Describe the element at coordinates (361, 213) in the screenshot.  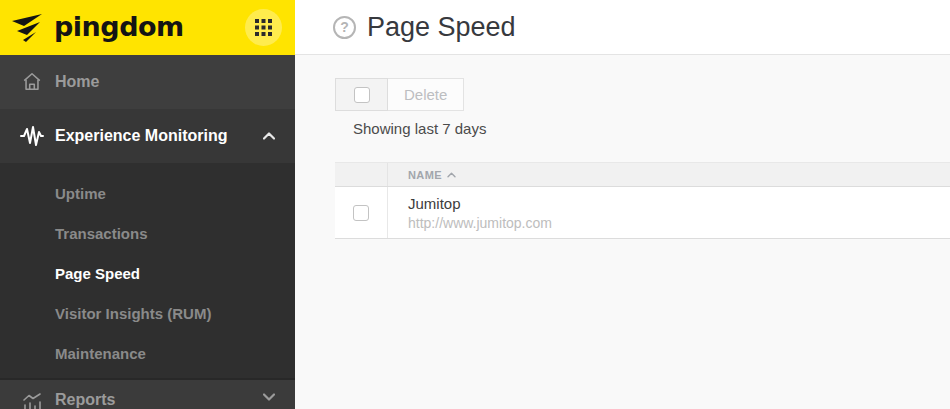
I see `row-checkbox` at that location.